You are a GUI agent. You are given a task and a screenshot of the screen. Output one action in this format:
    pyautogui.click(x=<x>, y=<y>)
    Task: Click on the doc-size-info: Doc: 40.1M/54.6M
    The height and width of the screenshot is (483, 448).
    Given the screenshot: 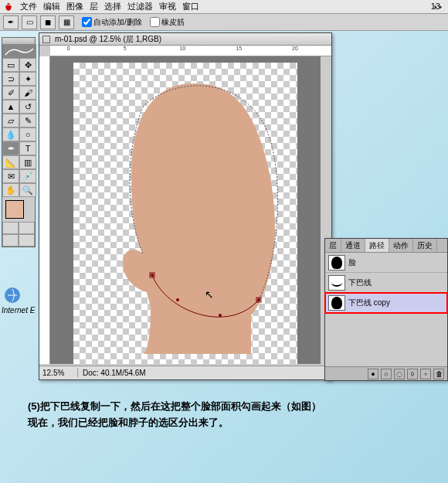 What is the action you would take?
    pyautogui.click(x=114, y=372)
    